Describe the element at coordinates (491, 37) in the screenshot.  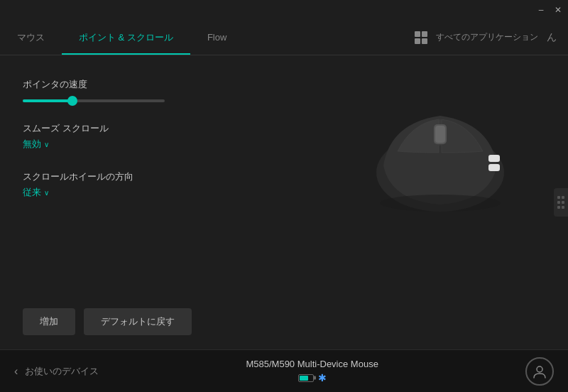
I see `tab-right-area: すべてのアプリケーション ん` at that location.